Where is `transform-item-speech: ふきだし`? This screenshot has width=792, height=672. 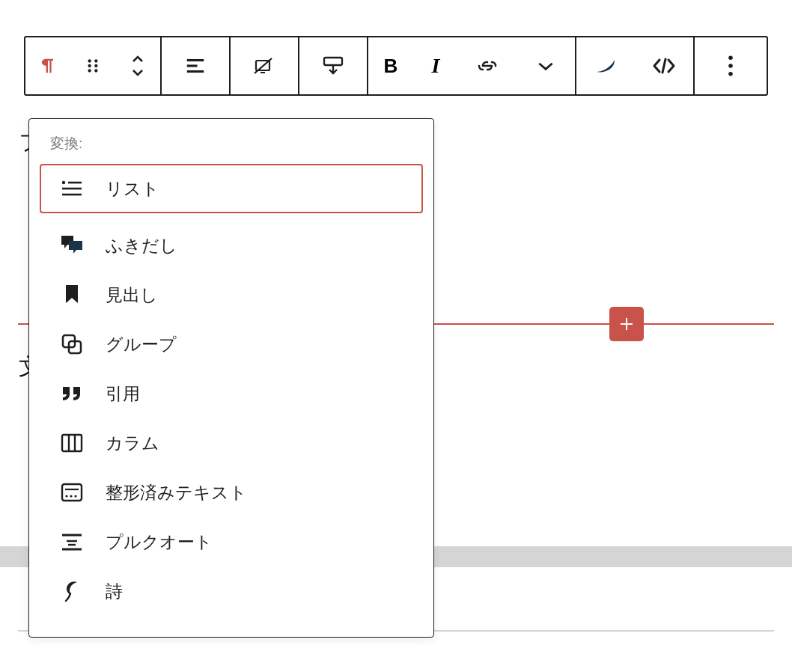 transform-item-speech: ふきだし is located at coordinates (231, 245).